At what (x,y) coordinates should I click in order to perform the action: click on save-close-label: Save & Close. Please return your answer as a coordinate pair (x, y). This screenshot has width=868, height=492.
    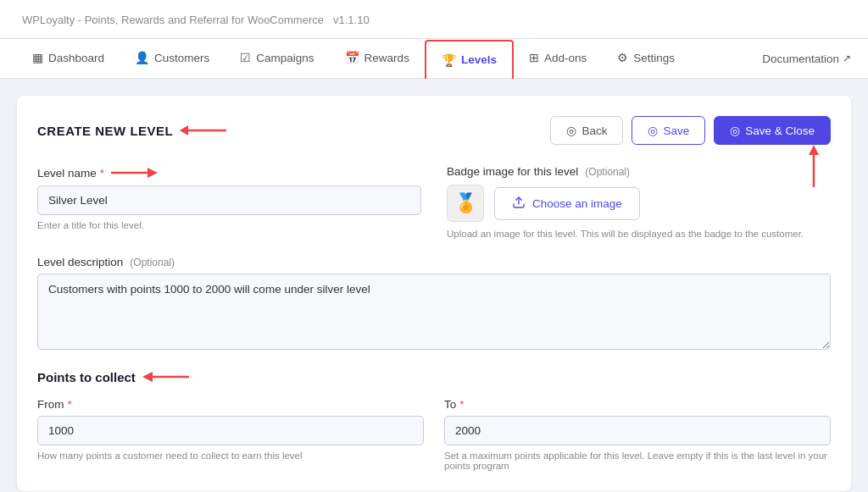
    Looking at the image, I should click on (780, 130).